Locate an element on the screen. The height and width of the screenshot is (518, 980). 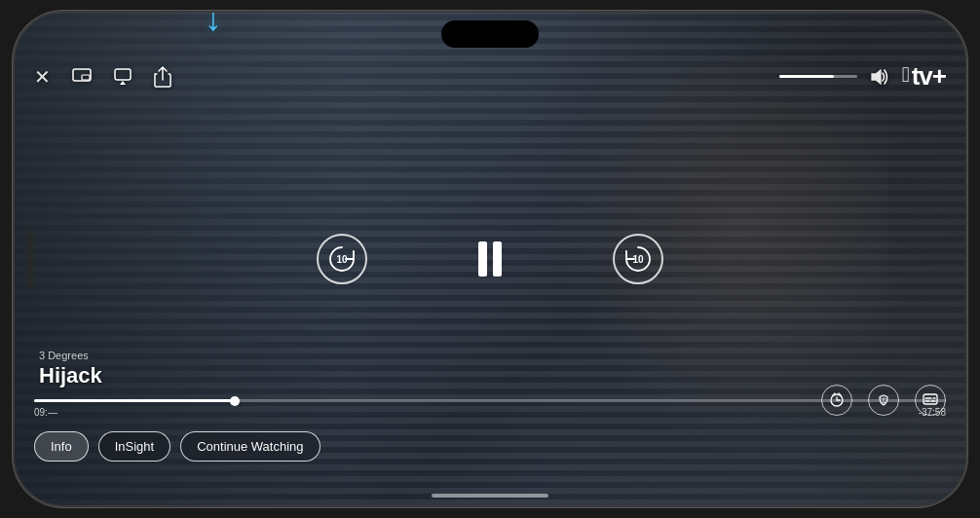
title-area: 3 Degrees Hijack is located at coordinates (70, 369).